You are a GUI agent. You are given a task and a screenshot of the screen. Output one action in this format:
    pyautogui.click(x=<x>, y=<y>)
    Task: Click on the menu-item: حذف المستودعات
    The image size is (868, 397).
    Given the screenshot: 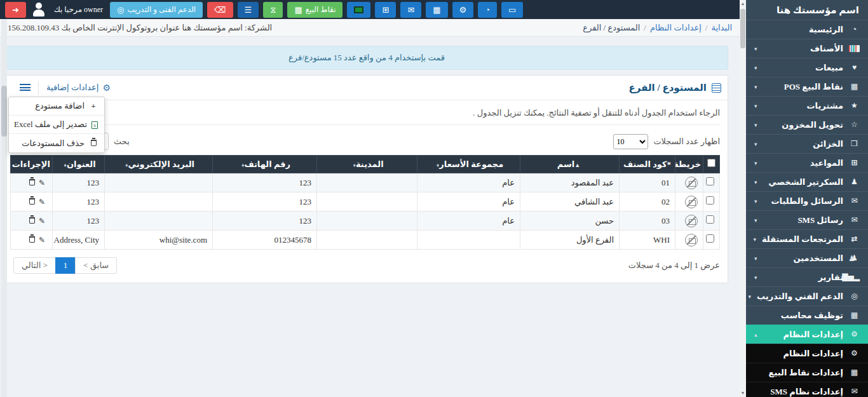 What is the action you would take?
    pyautogui.click(x=57, y=144)
    